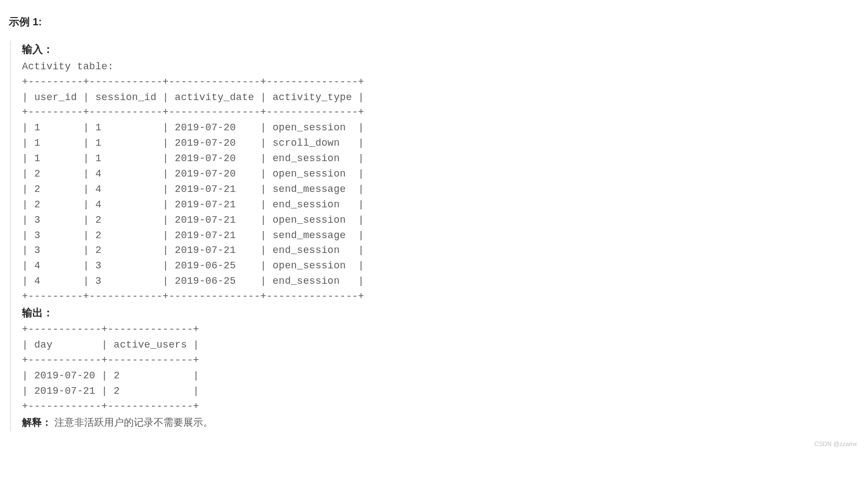 This screenshot has height=490, width=868. I want to click on input-table-name: Activity table:, so click(440, 67).